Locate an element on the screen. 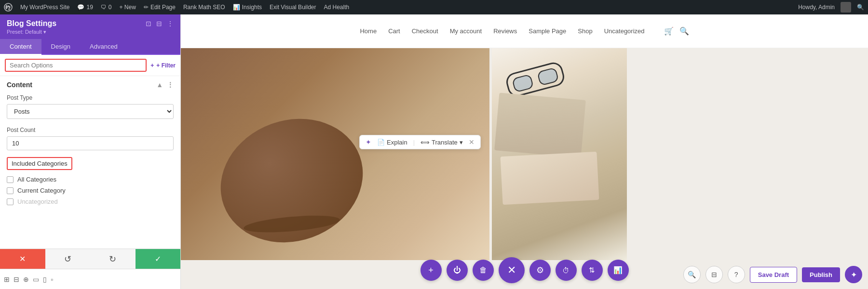 This screenshot has height=289, width=868. exit-visual-builder: Exit Visual Builder is located at coordinates (293, 7).